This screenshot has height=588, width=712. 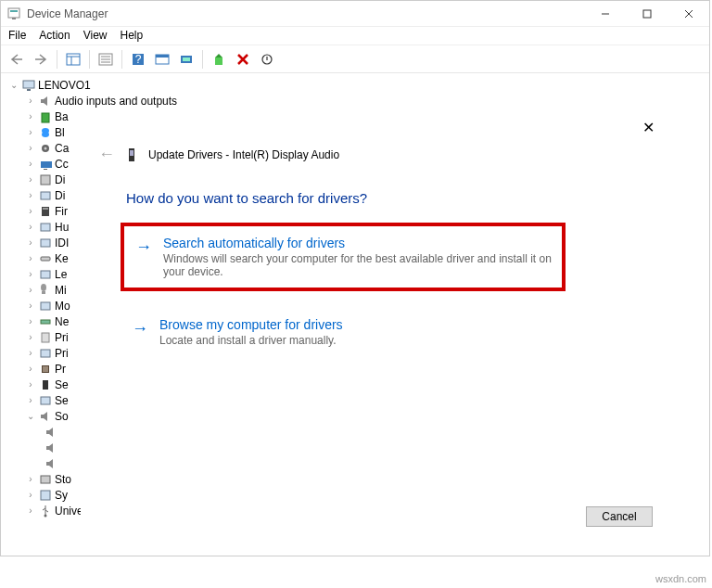 What do you see at coordinates (45, 416) in the screenshot?
I see `speaker-icon` at bounding box center [45, 416].